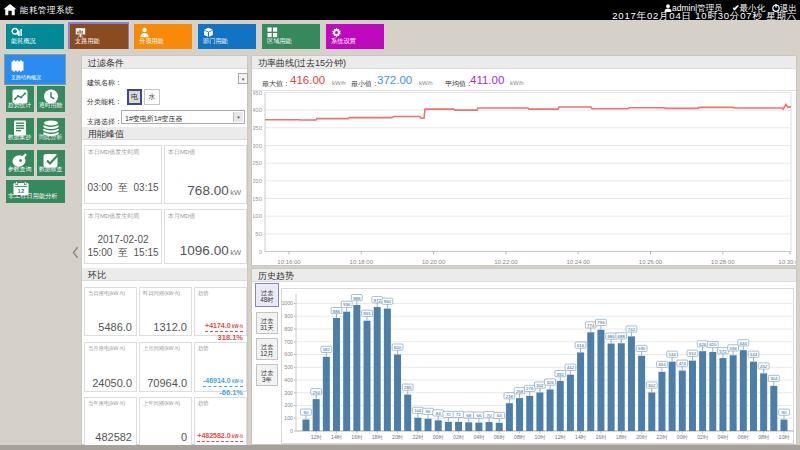 The width and height of the screenshot is (800, 450). Describe the element at coordinates (683, 364) in the screenshot. I see `svg-text: 474` at that location.